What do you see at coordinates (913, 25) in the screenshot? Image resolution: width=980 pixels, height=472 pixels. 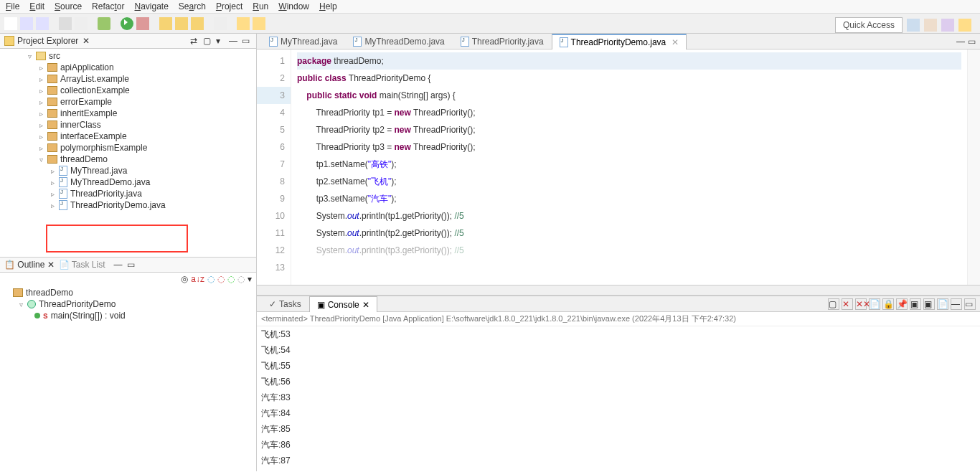 I see `perspective-java-icon` at bounding box center [913, 25].